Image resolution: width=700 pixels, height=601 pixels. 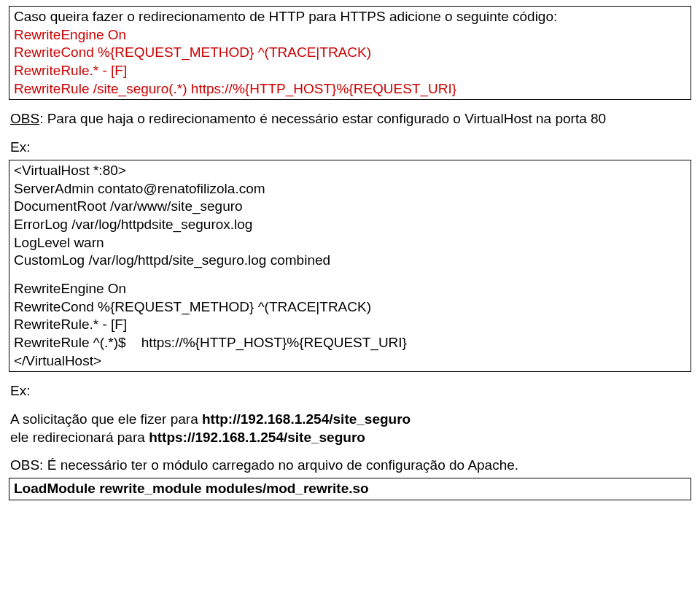 I want to click on text-part: ele redirecionará para, so click(x=79, y=438).